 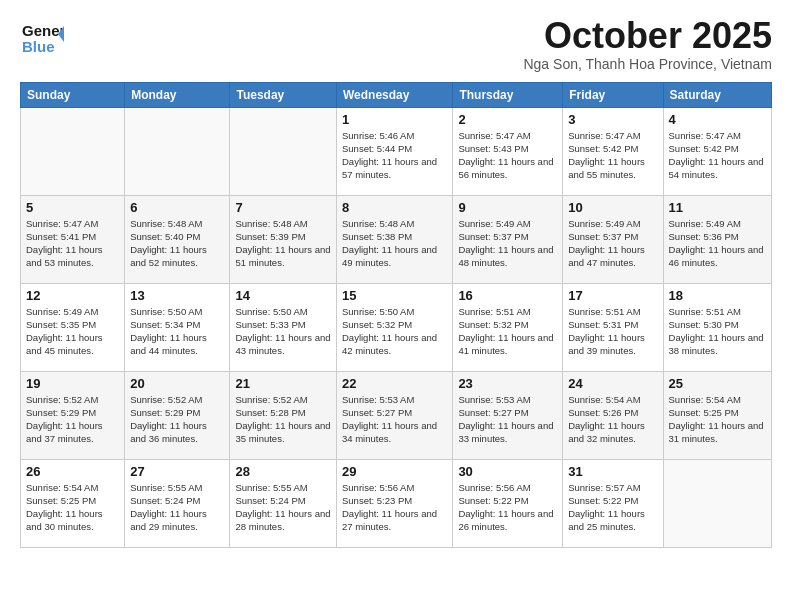 What do you see at coordinates (718, 384) in the screenshot?
I see `day-number: 25` at bounding box center [718, 384].